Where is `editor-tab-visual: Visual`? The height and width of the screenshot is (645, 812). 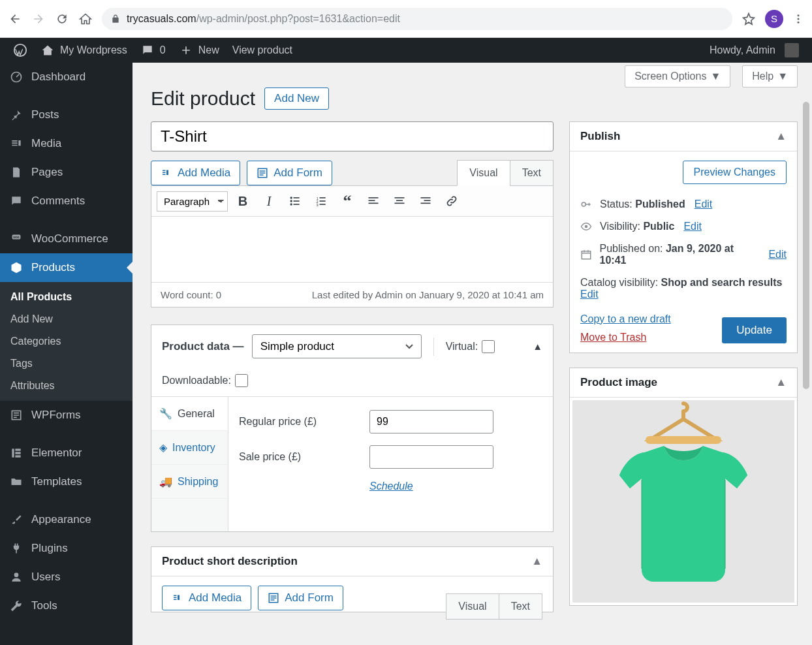 editor-tab-visual: Visual is located at coordinates (483, 173).